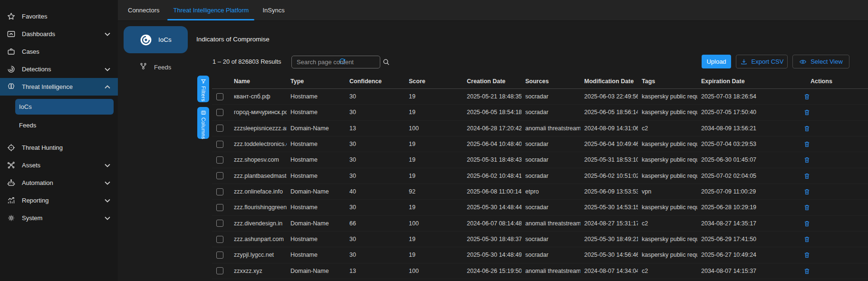  Describe the element at coordinates (259, 176) in the screenshot. I see `cell-name: zzz.plantbasedmaste` at that location.